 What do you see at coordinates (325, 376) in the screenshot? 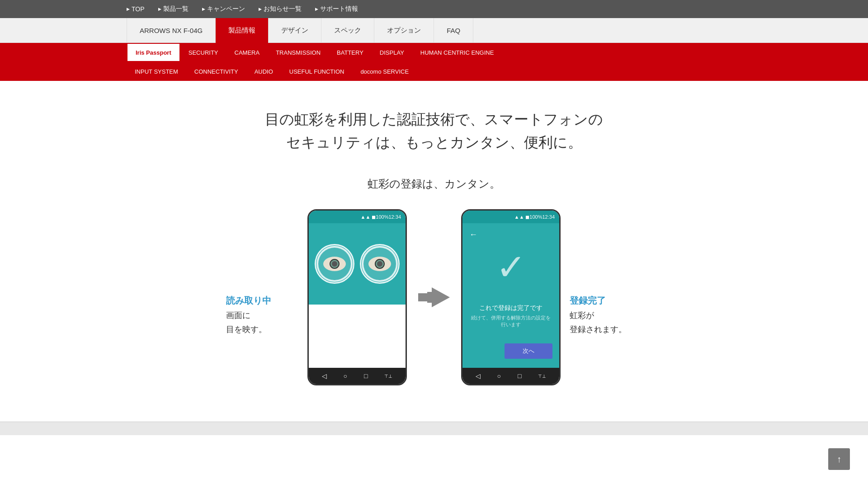
I see `phone1-nav-back: ◁` at bounding box center [325, 376].